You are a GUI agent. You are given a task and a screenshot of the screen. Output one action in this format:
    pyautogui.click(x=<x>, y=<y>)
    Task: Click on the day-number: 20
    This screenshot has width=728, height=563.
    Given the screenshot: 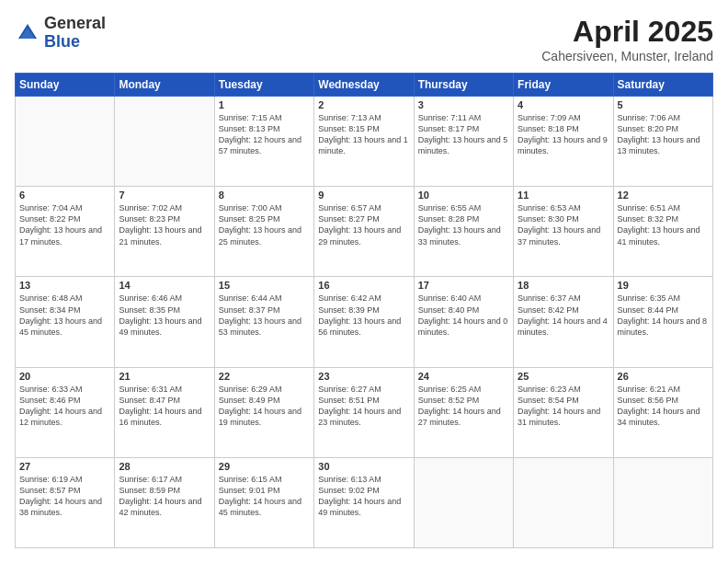 What is the action you would take?
    pyautogui.click(x=64, y=376)
    